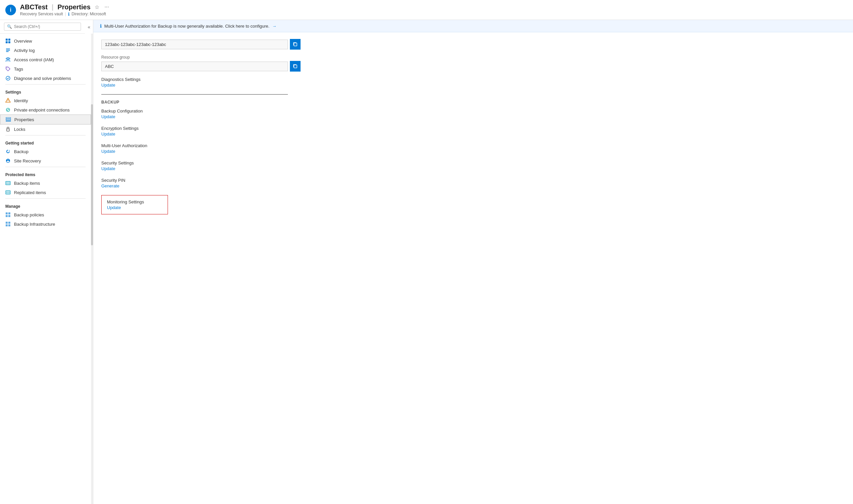 The height and width of the screenshot is (504, 853). What do you see at coordinates (295, 44) in the screenshot?
I see `resource-id-copy-button` at bounding box center [295, 44].